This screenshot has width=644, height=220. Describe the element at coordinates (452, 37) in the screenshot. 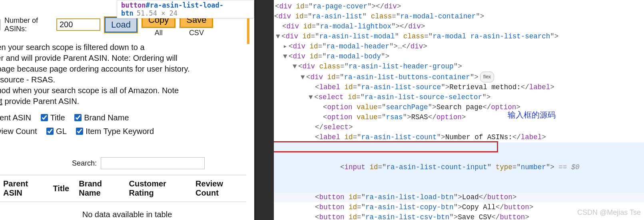

I see `dom-line: ▼<div id="ra-asin-list-modal" class="ra-…` at that location.